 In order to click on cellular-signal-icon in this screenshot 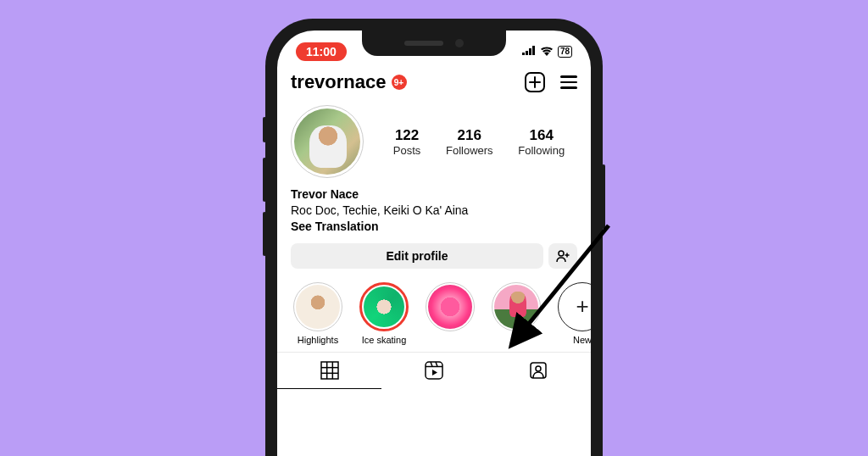, I will do `click(529, 52)`.